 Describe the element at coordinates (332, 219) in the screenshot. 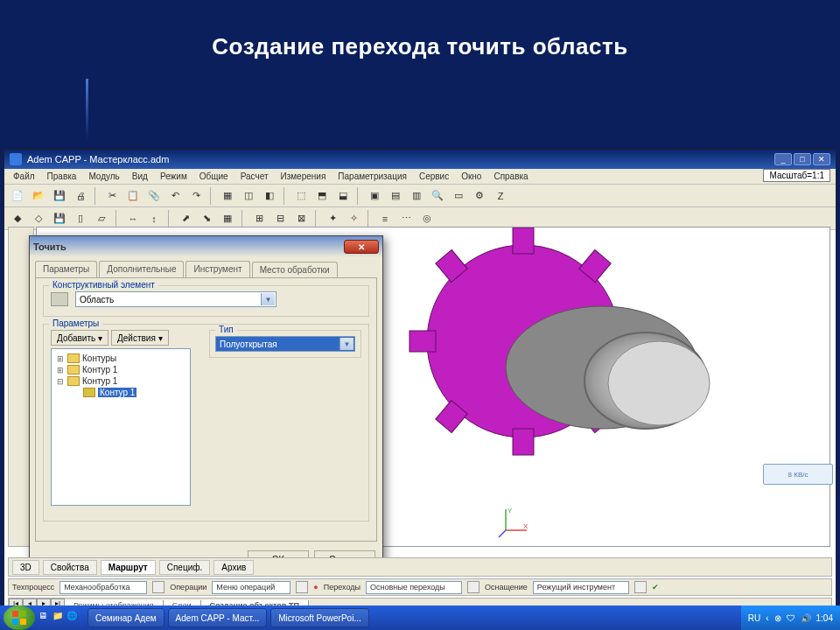

I see `t2n-icon: ✦` at that location.